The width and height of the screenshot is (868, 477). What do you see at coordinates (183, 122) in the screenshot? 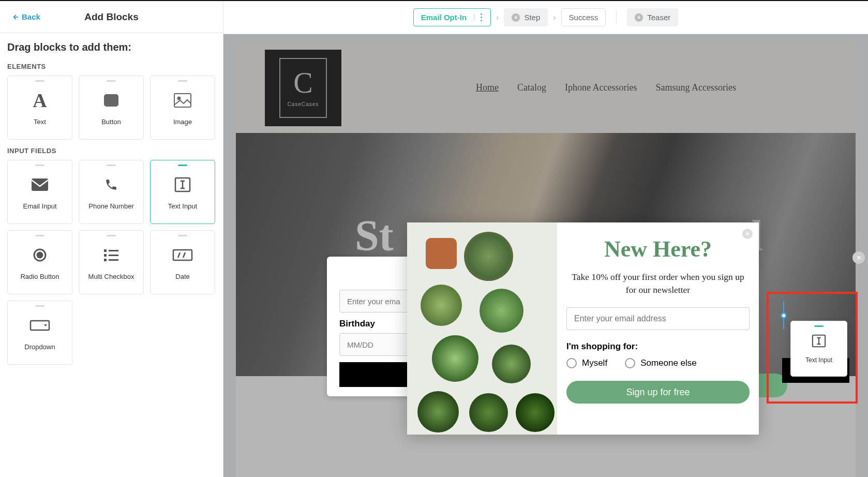
I see `block-label: Image` at bounding box center [183, 122].